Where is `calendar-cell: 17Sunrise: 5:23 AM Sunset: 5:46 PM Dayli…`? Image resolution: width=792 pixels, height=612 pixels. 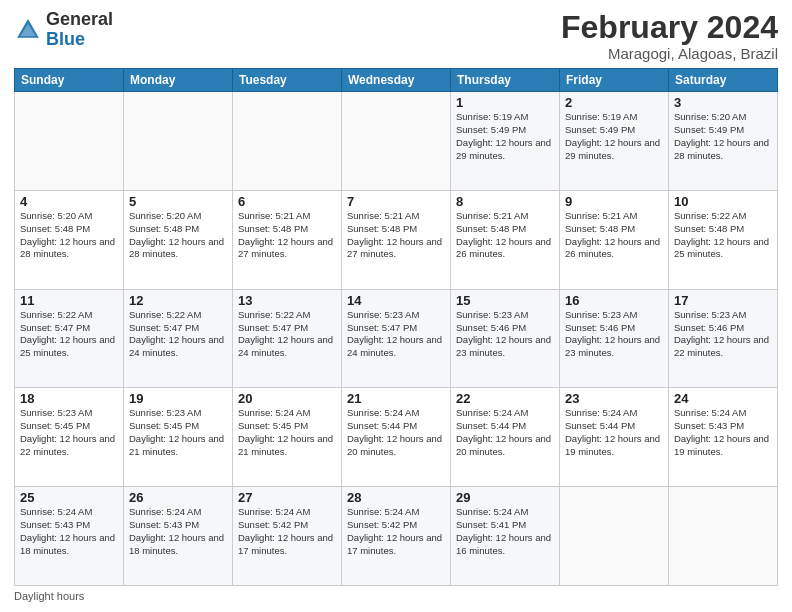 calendar-cell: 17Sunrise: 5:23 AM Sunset: 5:46 PM Dayli… is located at coordinates (724, 338).